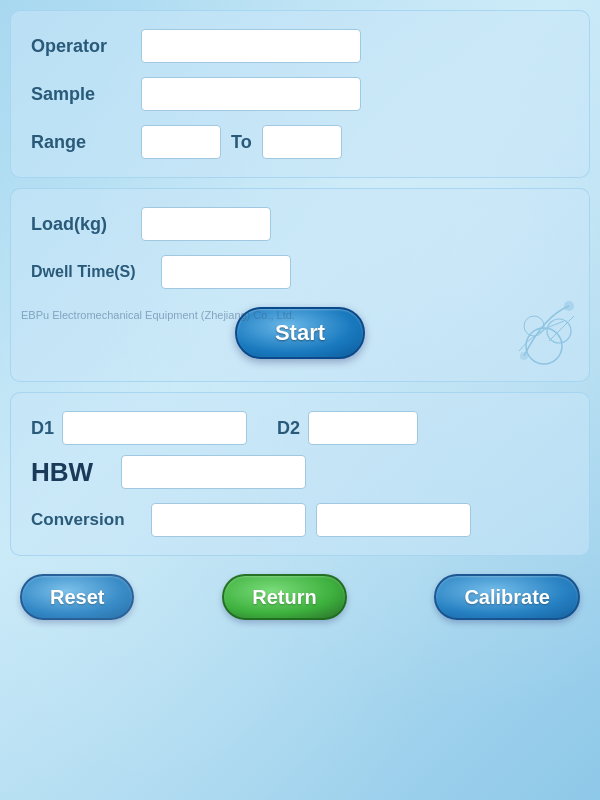 The height and width of the screenshot is (800, 600). Describe the element at coordinates (300, 597) in the screenshot. I see `bottom-bar: Reset Return Calibrate` at that location.